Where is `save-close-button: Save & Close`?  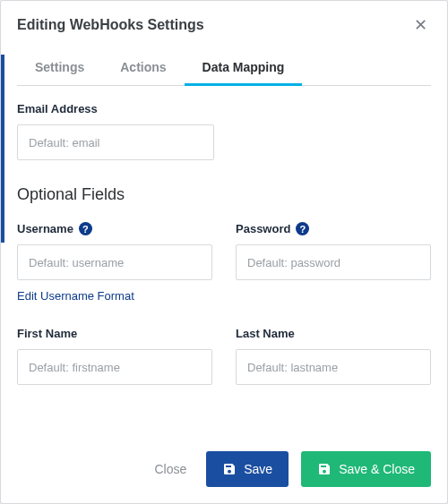
save-close-button: Save & Close is located at coordinates (366, 469).